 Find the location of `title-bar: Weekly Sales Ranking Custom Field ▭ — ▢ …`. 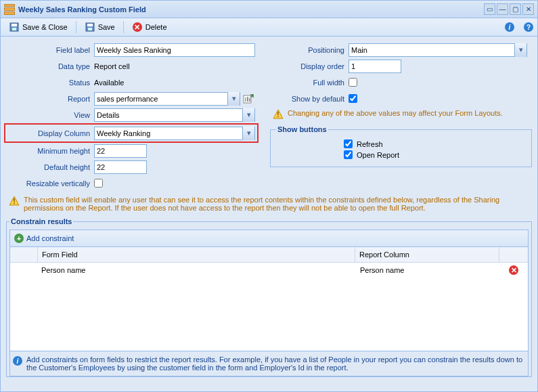

title-bar: Weekly Sales Ranking Custom Field ▭ — ▢ … is located at coordinates (269, 9).